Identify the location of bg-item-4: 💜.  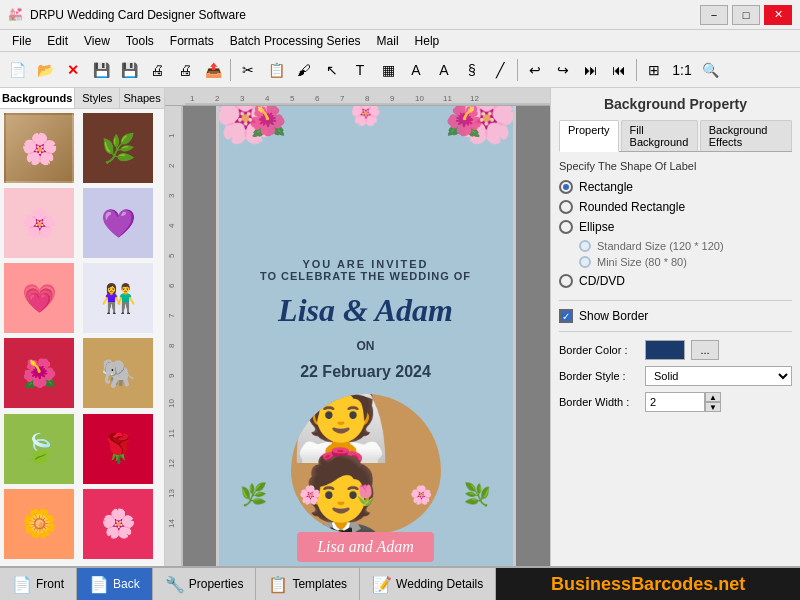
(118, 223).